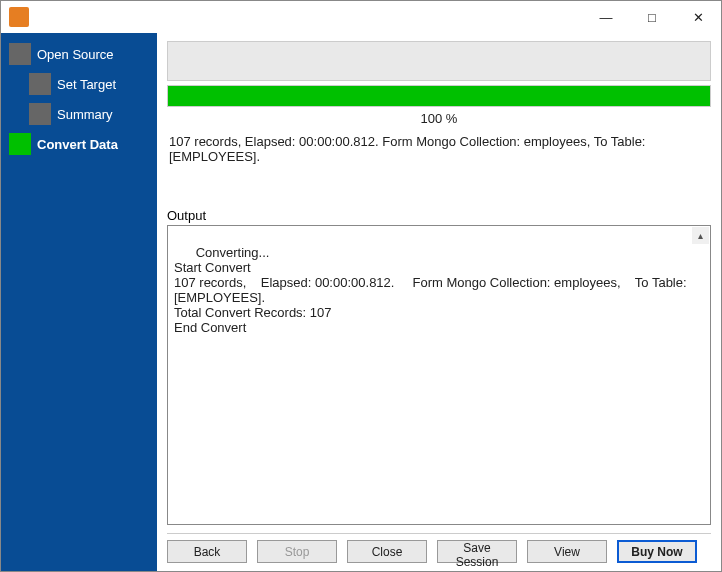  I want to click on scroll-up-icon: ▴, so click(700, 236).